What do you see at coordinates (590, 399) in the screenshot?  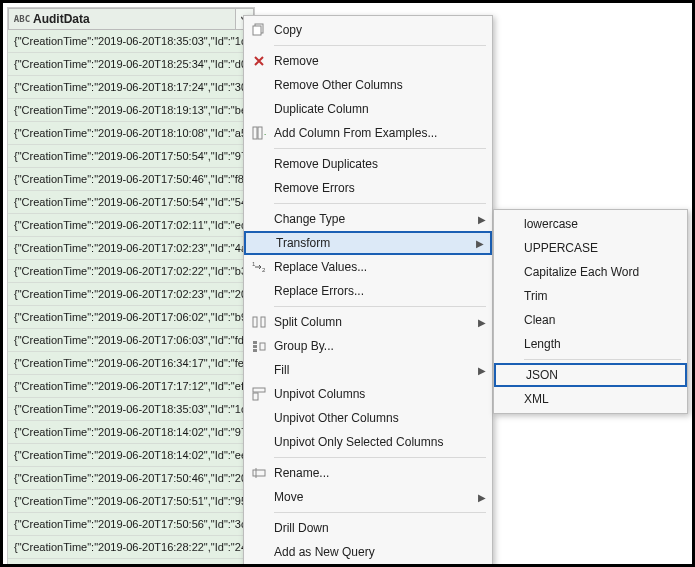 I see `submenu-xml: XML` at bounding box center [590, 399].